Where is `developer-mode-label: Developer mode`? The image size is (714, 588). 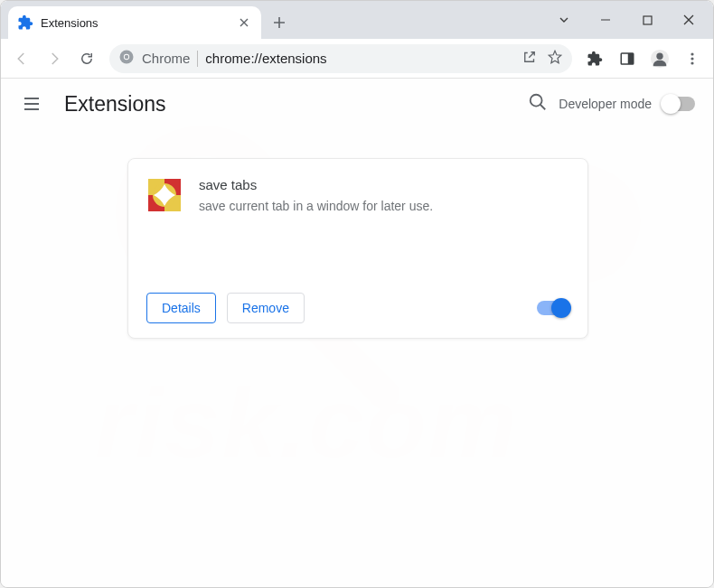 developer-mode-label: Developer mode is located at coordinates (606, 104).